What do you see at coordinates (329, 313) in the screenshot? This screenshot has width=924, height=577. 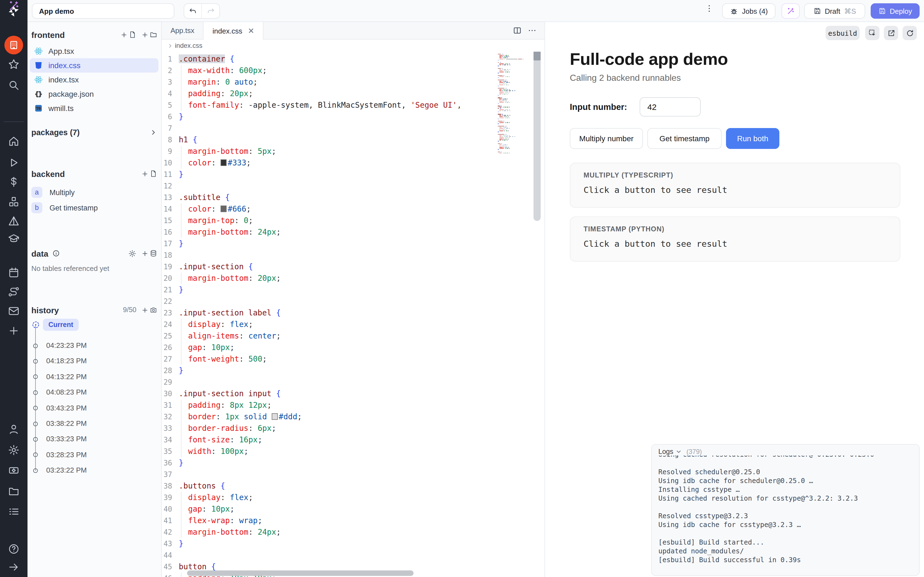 I see `code-line: 23 .input-section label {` at bounding box center [329, 313].